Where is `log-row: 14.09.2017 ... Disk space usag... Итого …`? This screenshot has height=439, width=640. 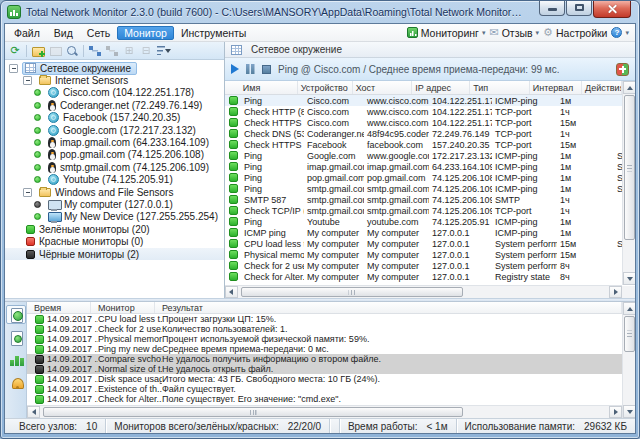
log-row: 14.09.2017 ... Disk space usag... Итого … is located at coordinates (324, 379).